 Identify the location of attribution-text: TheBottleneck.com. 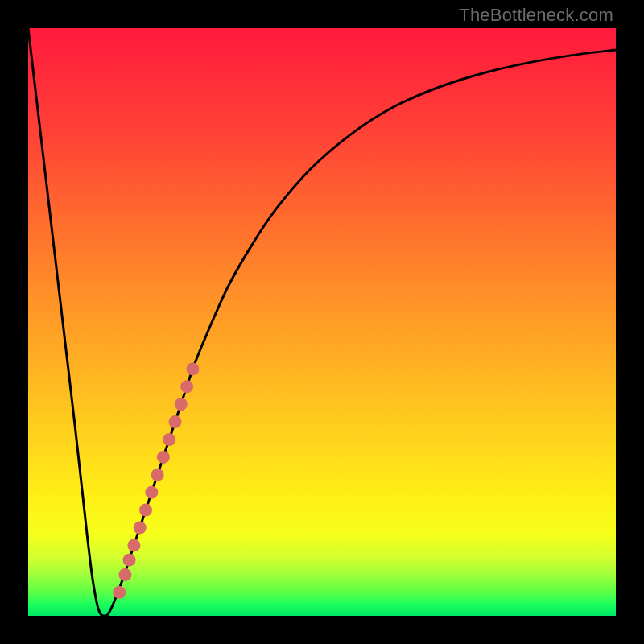
(536, 15).